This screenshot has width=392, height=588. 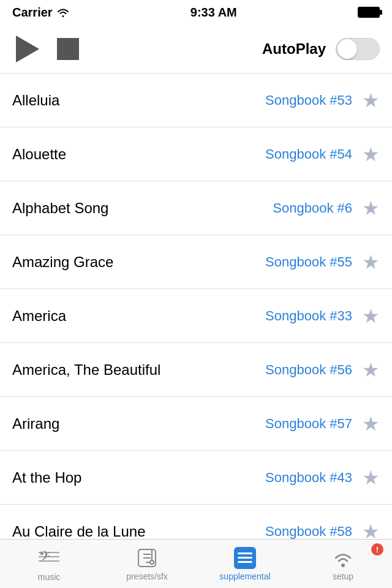 I want to click on toolbar: AutoPlay, so click(x=196, y=49).